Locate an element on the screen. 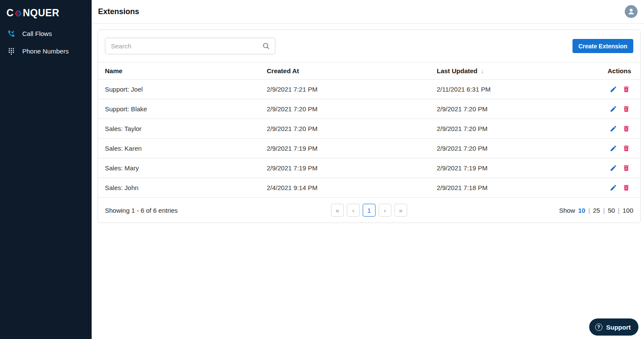 This screenshot has height=339, width=644. last-updated-value: 2/9/2021 7:18 PM is located at coordinates (513, 187).